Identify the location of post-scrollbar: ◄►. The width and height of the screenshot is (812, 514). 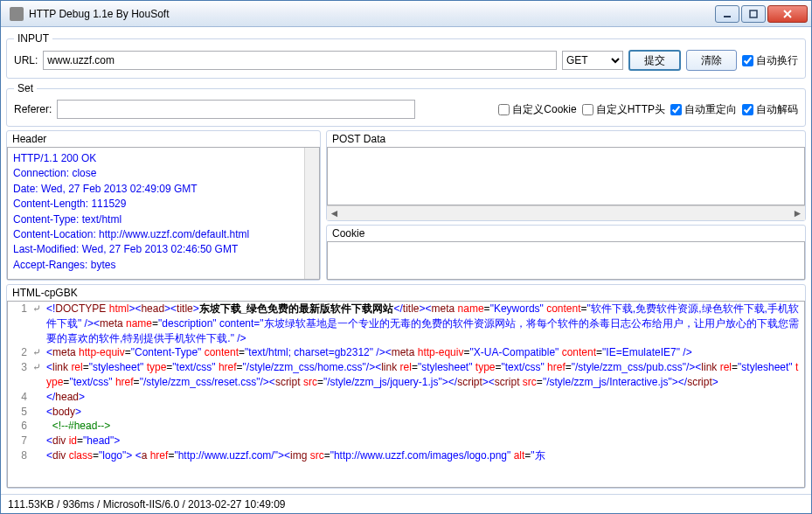
(566, 213).